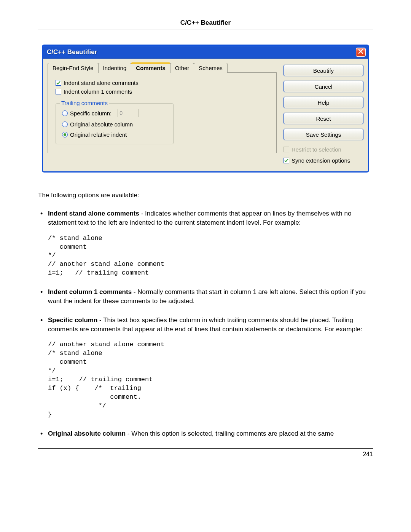  What do you see at coordinates (65, 124) in the screenshot?
I see `radio-original-absolute` at bounding box center [65, 124].